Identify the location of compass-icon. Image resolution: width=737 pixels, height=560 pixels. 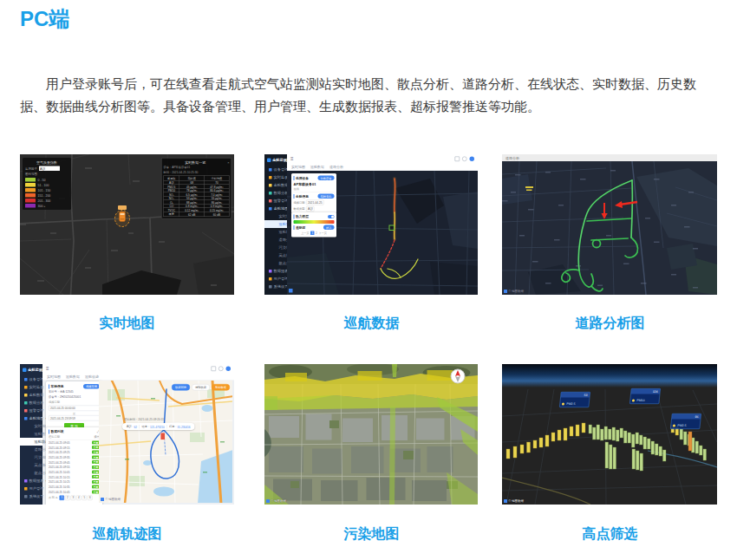
(458, 376).